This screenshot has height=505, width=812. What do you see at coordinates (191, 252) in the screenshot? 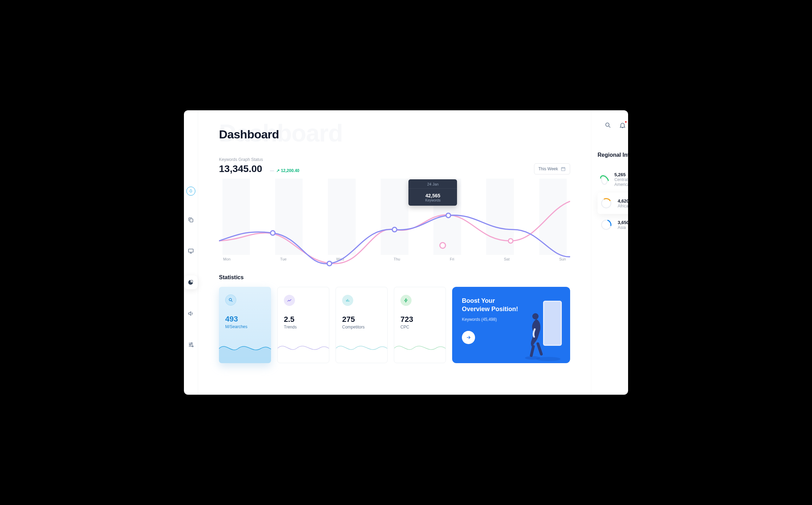
I see `sidebar` at bounding box center [191, 252].